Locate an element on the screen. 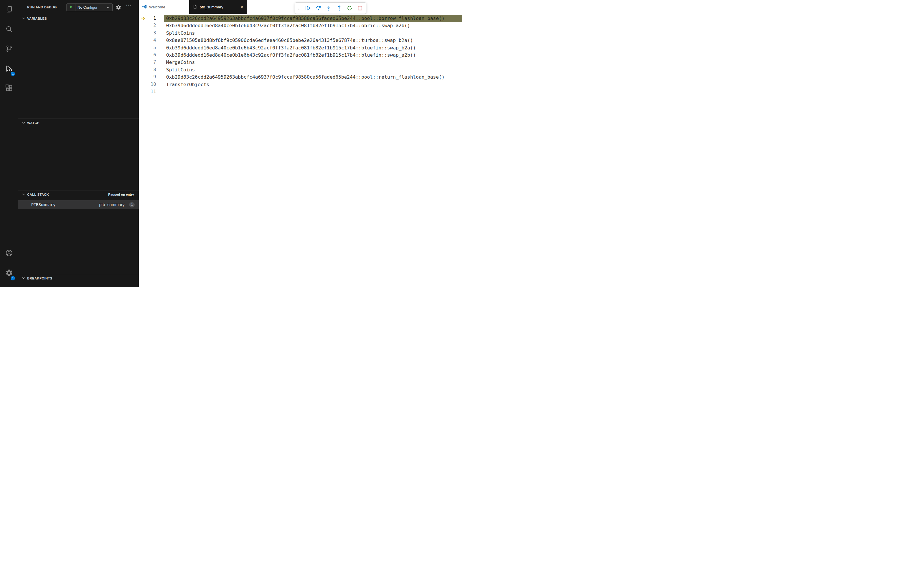  step-out-button is located at coordinates (339, 8).